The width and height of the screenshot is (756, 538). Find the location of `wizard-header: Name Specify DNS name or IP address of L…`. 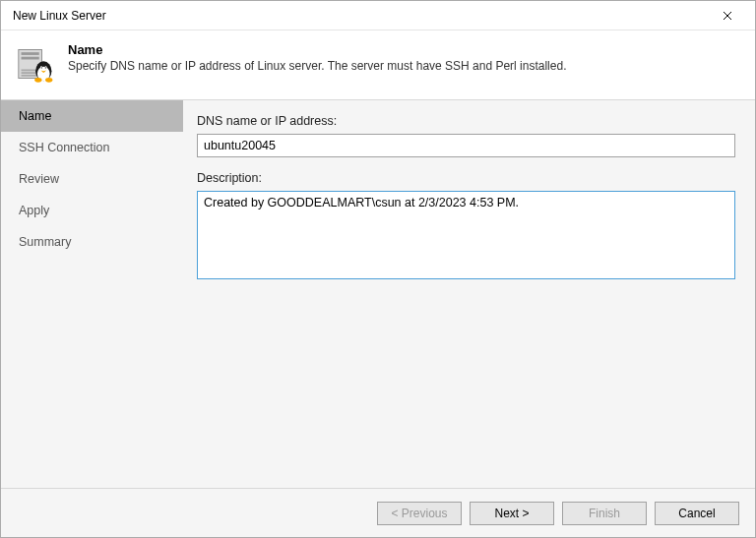

wizard-header: Name Specify DNS name or IP address of L… is located at coordinates (378, 65).